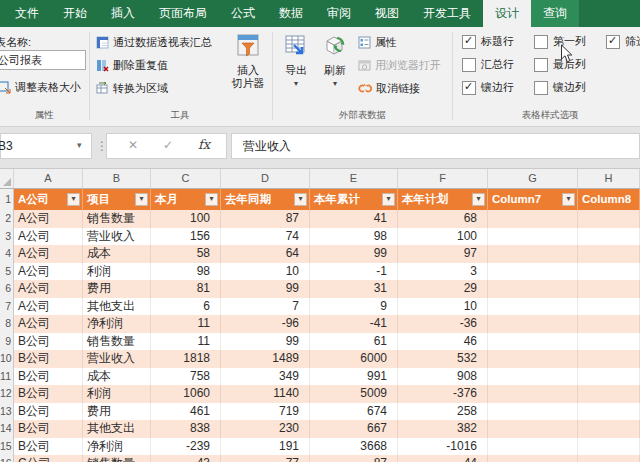 This screenshot has height=462, width=640. I want to click on cell-H2, so click(609, 219).